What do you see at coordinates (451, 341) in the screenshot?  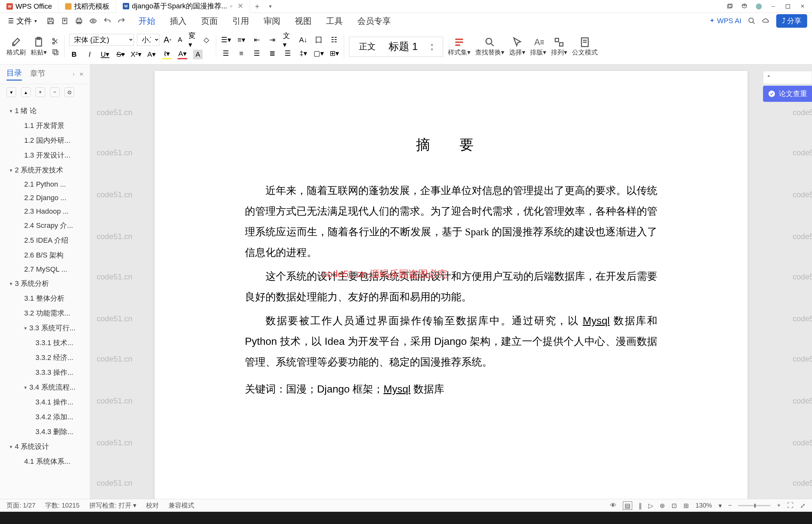 I see `doc-paragraph-3: 数据要被工作人员通过界面操作传输至数据库中。通过研究，以 Mysql 数据库和 …` at bounding box center [451, 341].